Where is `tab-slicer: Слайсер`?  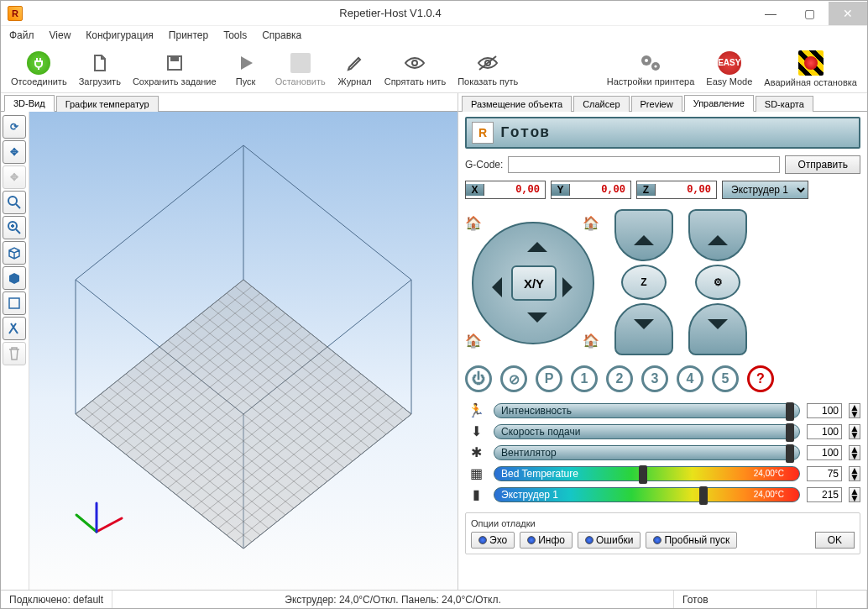 tab-slicer: Слайсер is located at coordinates (601, 104).